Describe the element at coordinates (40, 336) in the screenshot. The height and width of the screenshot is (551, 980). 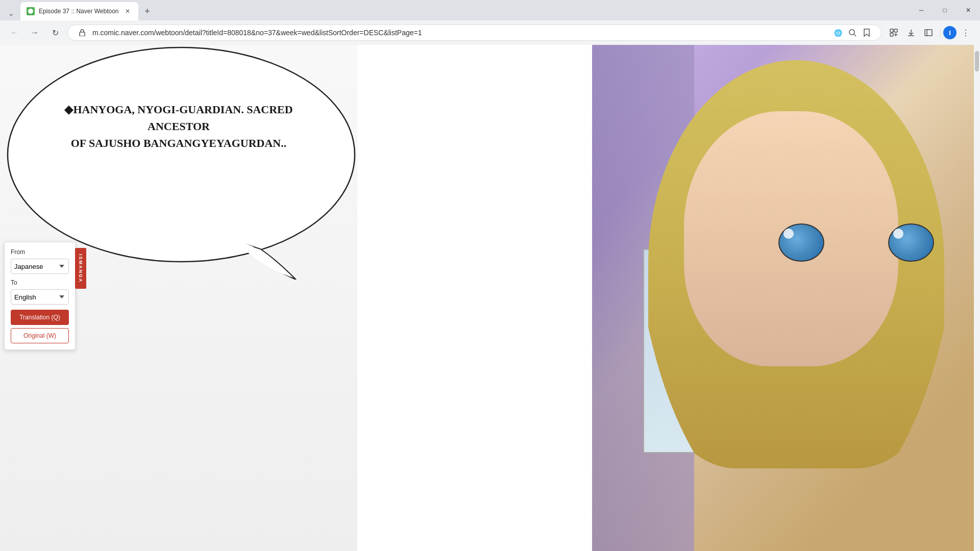
I see `original-button: Original (W)` at that location.